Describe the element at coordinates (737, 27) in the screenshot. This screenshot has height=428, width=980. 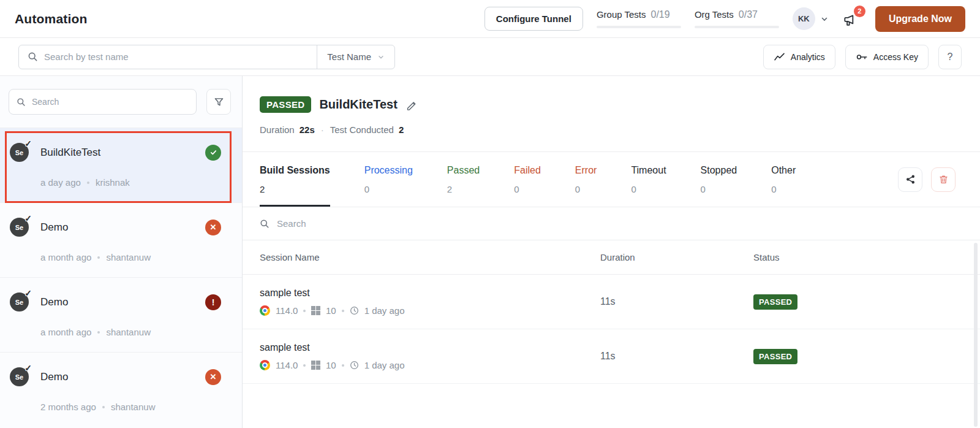
I see `org-tests-progressbar` at that location.